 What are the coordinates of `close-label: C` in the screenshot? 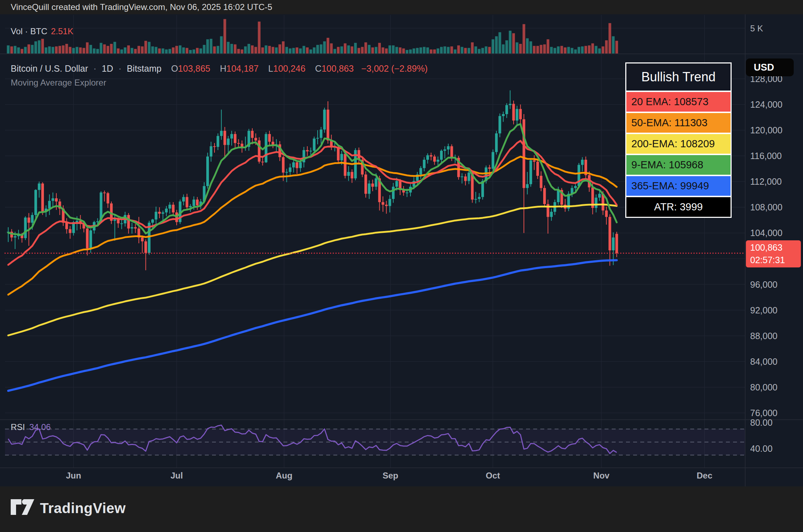 It's located at (318, 68).